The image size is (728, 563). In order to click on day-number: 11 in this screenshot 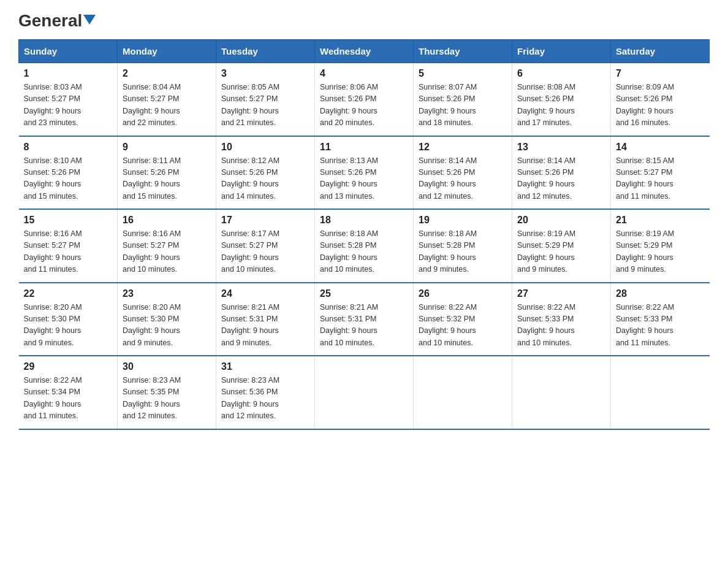, I will do `click(364, 147)`.